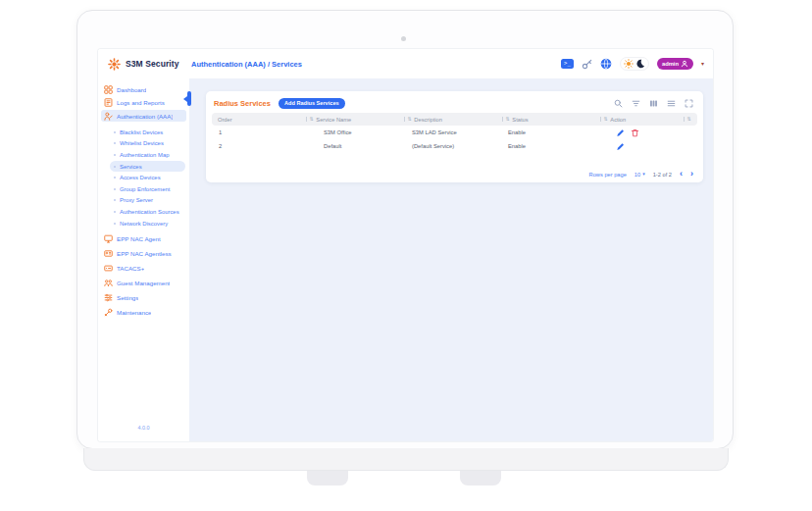 Image resolution: width=812 pixels, height=511 pixels. What do you see at coordinates (143, 298) in the screenshot?
I see `sidebar-item-settings: Settings` at bounding box center [143, 298].